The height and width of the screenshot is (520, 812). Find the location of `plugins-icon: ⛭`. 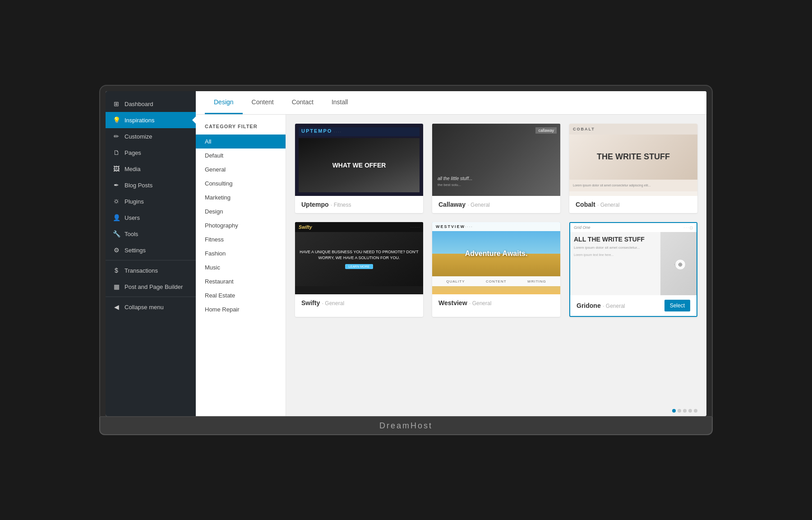

plugins-icon: ⛭ is located at coordinates (116, 201).